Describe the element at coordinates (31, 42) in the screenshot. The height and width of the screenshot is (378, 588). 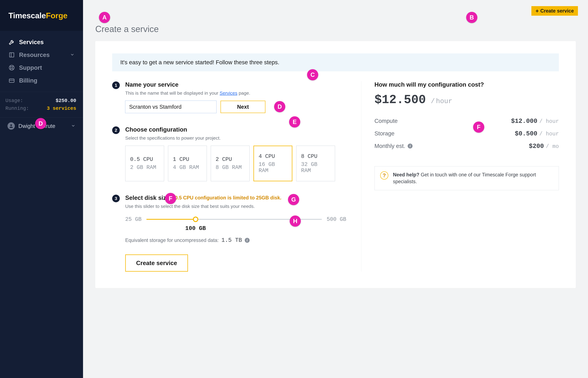
I see `sidebar-item-label: Services` at that location.